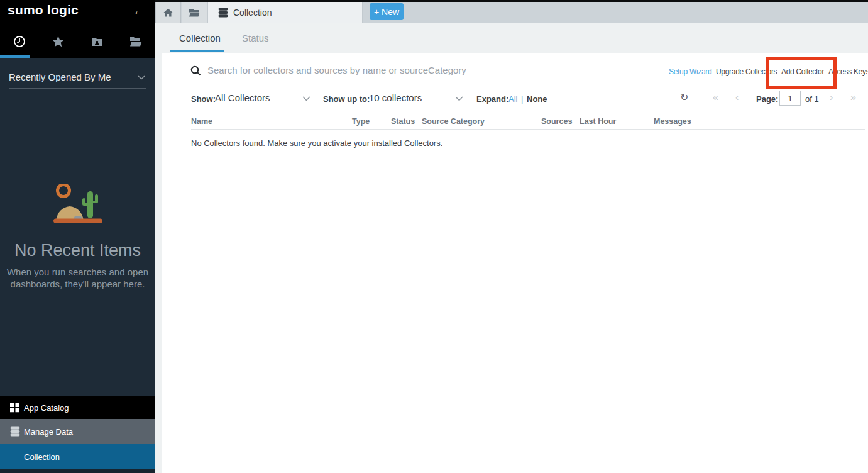  Describe the element at coordinates (78, 408) in the screenshot. I see `sidebar-item-app-catalog: App Catalog` at that location.